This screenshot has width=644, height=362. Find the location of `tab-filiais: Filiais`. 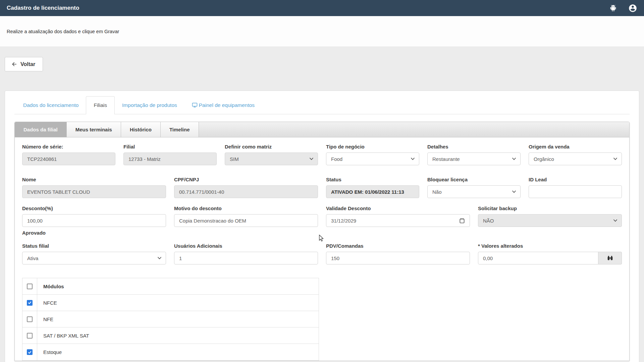

tab-filiais: Filiais is located at coordinates (100, 105).